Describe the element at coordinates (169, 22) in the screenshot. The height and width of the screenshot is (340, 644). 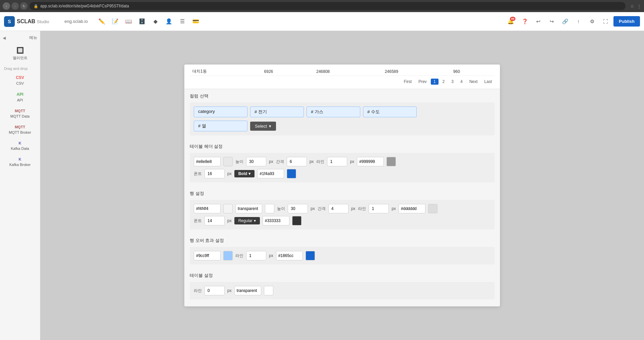
I see `user-tool-button: 👤` at that location.